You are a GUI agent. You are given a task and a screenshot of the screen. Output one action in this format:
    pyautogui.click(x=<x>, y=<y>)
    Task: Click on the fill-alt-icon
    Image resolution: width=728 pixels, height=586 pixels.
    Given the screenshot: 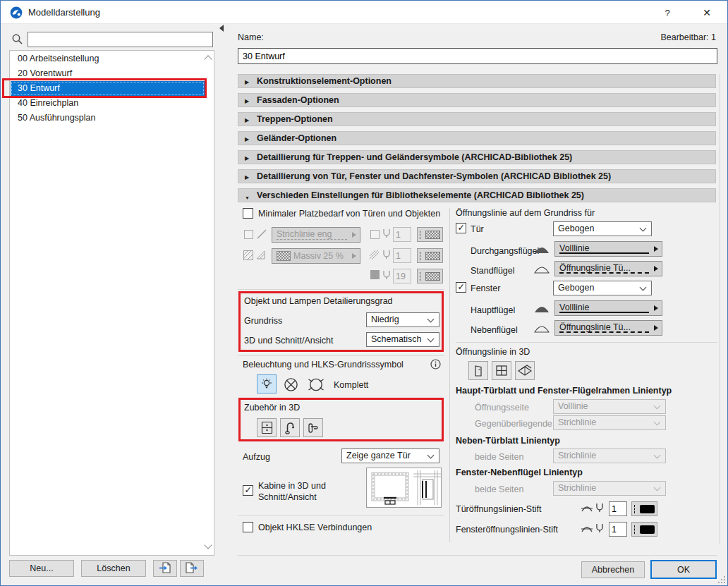 What is the action you would take?
    pyautogui.click(x=261, y=255)
    